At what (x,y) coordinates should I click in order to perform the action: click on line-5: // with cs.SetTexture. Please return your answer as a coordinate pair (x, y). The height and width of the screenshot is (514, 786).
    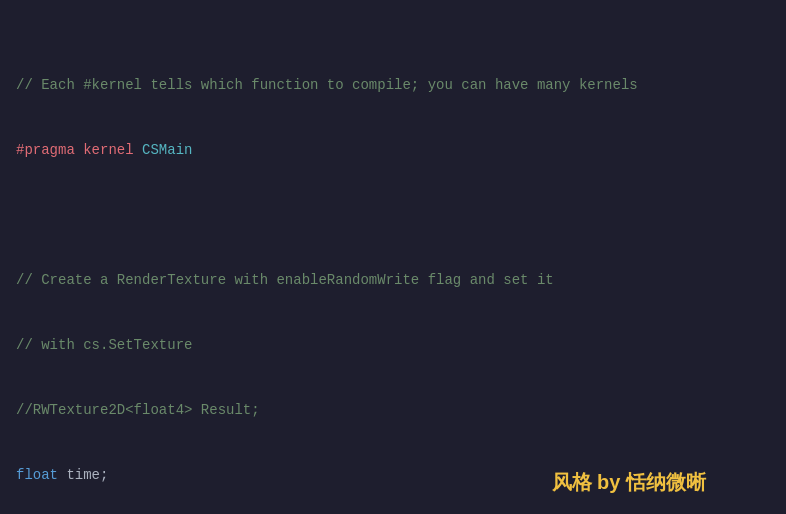
    Looking at the image, I should click on (393, 346).